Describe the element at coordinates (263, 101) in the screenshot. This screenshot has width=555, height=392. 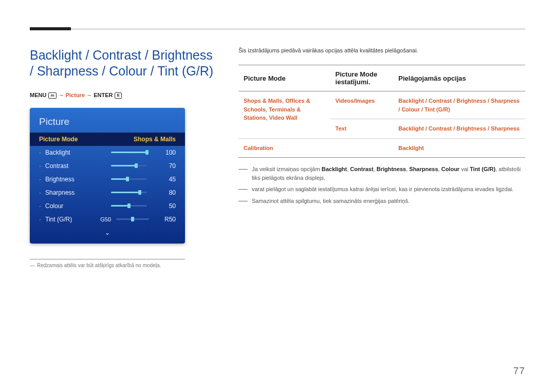
I see `keyword: Shops & Malls` at that location.